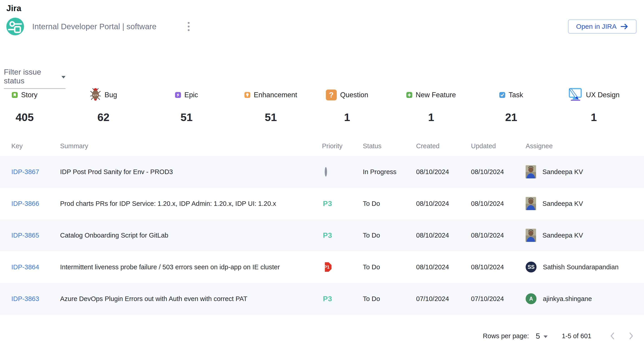  I want to click on arrow-right-icon, so click(624, 26).